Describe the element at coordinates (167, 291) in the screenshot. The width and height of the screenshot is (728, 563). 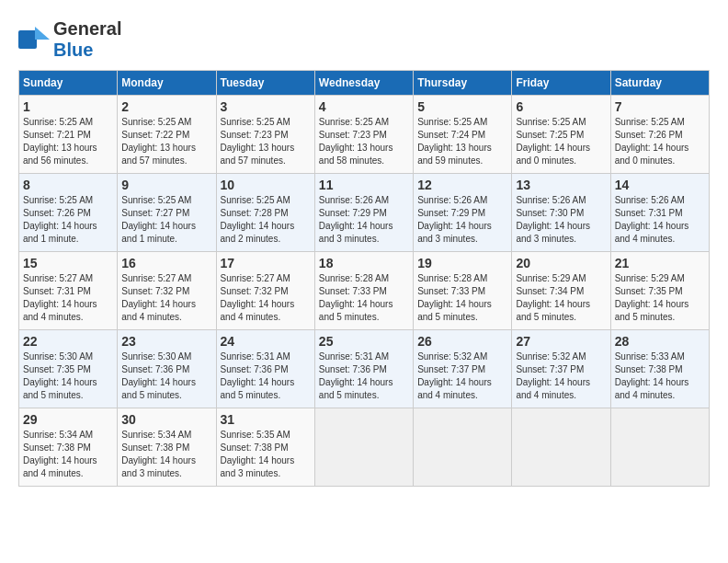
I see `calendar-cell: 16 Sunrise: 5:27 AMSunset: 7:32 PMDaylig…` at that location.